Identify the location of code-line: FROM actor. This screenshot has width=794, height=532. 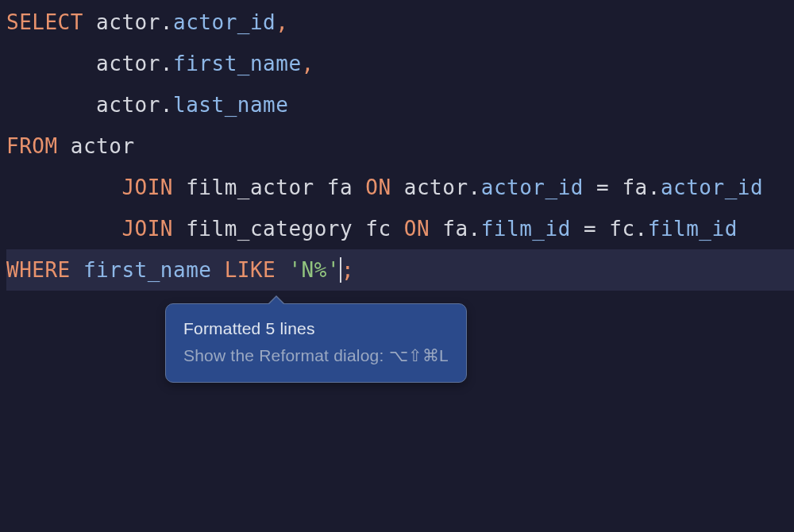
(400, 146).